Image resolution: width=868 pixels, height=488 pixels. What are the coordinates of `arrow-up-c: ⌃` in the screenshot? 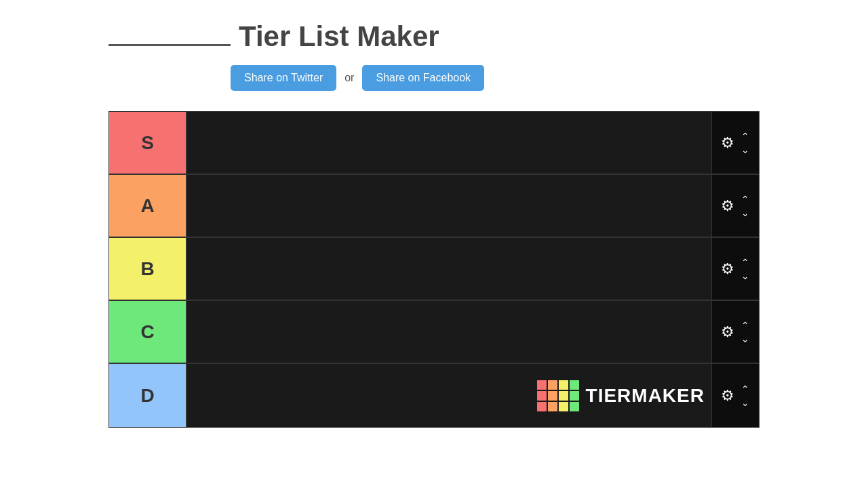 It's located at (745, 325).